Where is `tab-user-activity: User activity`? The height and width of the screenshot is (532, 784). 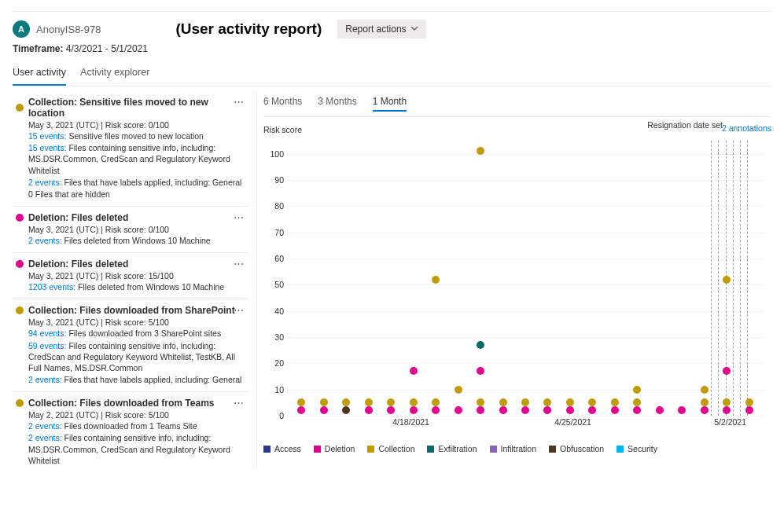 tab-user-activity: User activity is located at coordinates (39, 74).